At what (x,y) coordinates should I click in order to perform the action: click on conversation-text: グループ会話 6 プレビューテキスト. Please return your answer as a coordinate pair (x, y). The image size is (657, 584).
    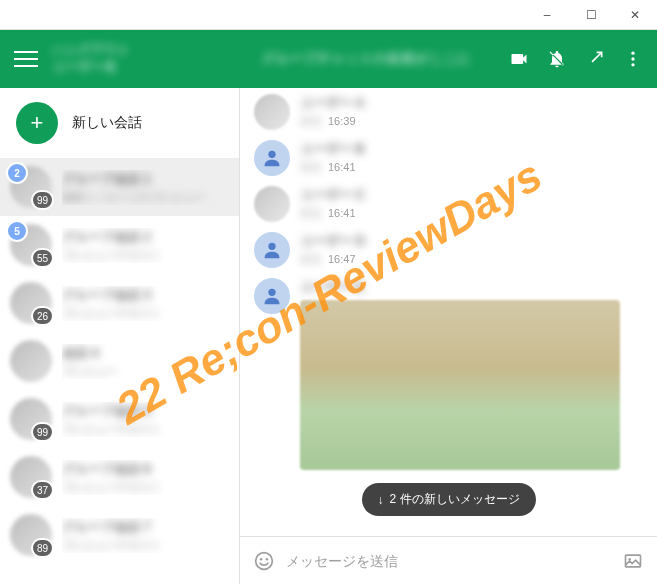
    Looking at the image, I should click on (146, 478).